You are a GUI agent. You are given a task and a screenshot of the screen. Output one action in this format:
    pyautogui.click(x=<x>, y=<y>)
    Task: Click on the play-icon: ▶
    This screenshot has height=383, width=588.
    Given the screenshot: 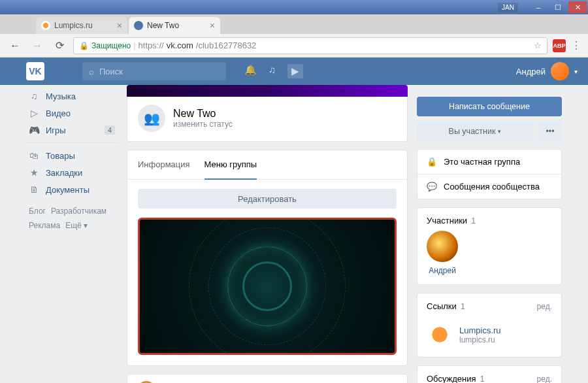 What is the action you would take?
    pyautogui.click(x=295, y=71)
    